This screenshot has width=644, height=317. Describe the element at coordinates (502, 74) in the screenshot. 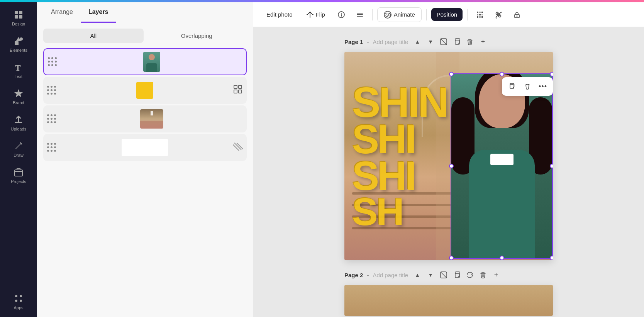

I see `handle-top-center` at that location.